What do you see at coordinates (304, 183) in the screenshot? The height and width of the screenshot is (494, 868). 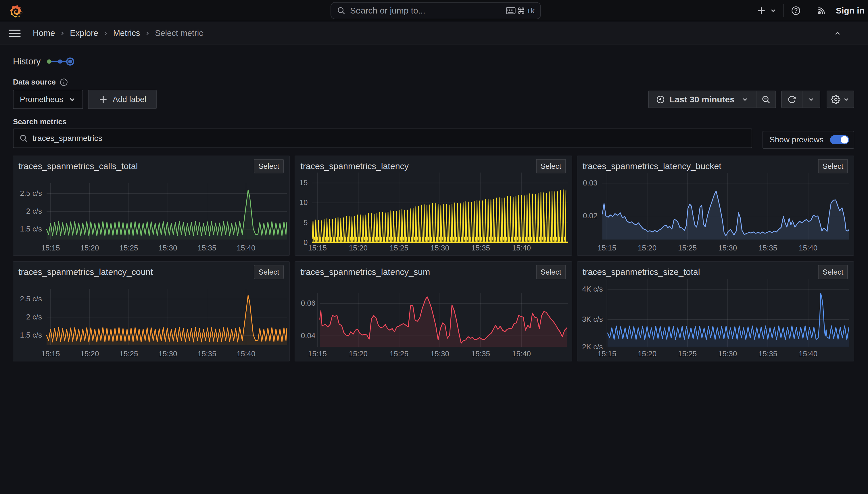 I see `svg-text: 15` at bounding box center [304, 183].